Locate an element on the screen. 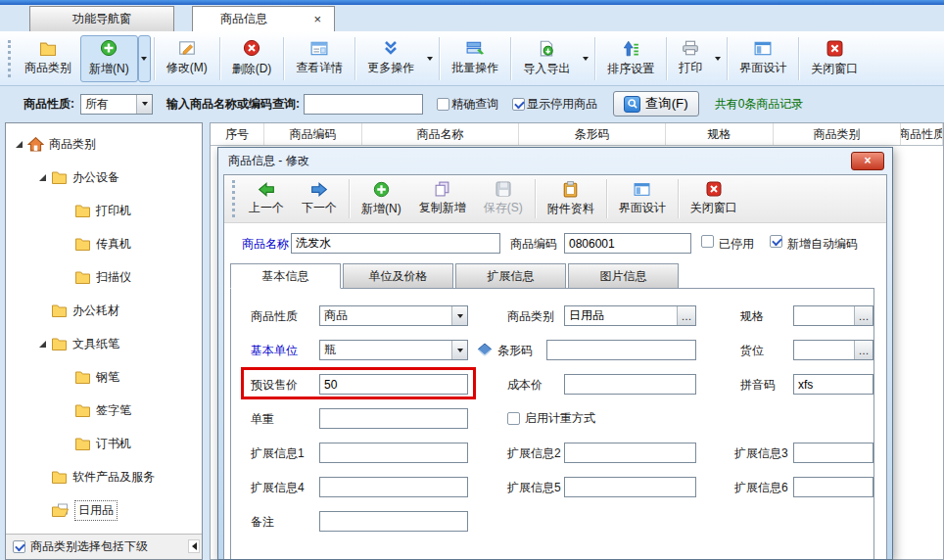 This screenshot has height=560, width=944. dialog-tab-bar: 基本信息 单位及价格 扩展信息 图片信息 is located at coordinates (555, 276).